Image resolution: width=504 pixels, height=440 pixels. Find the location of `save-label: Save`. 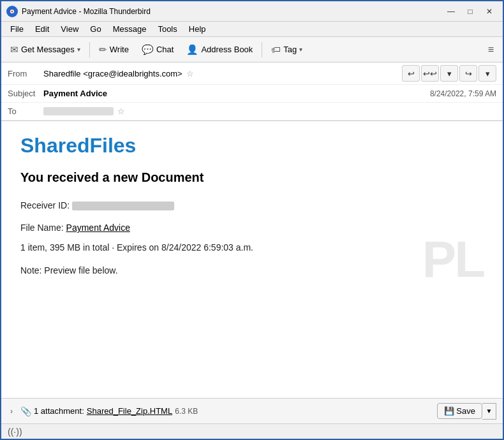

save-label: Save is located at coordinates (466, 411).